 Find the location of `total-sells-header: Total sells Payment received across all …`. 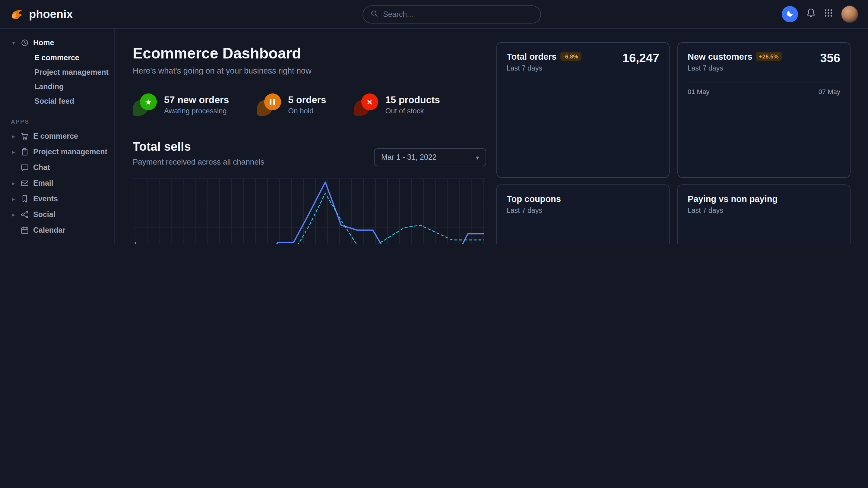

total-sells-header: Total sells Payment received across all … is located at coordinates (309, 153).